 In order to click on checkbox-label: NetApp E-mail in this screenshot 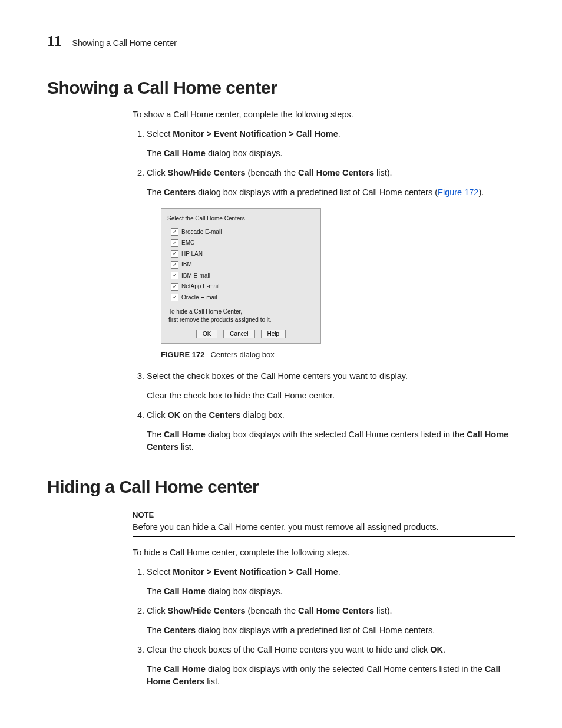, I will do `click(200, 286)`.